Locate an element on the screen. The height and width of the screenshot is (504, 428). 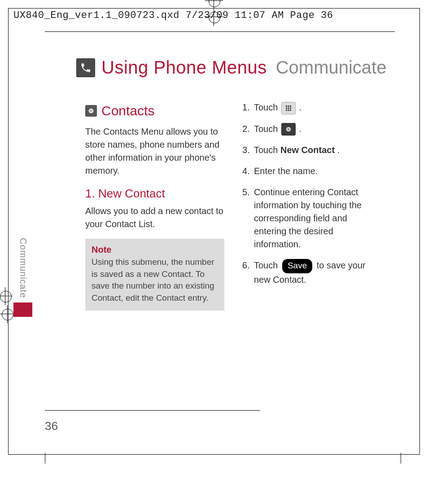
step-6: Touch Save to save your new Contact. is located at coordinates (312, 273).